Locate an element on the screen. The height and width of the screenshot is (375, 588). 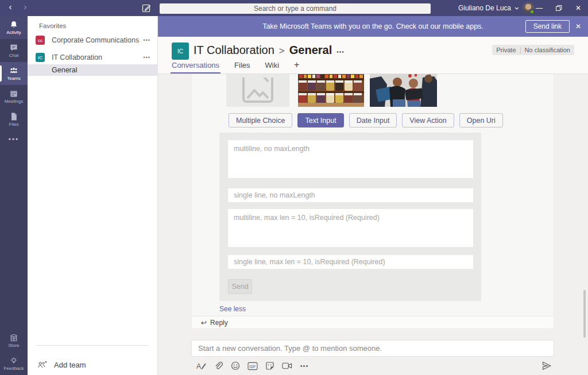
kids-with-laptop-picture is located at coordinates (403, 91).